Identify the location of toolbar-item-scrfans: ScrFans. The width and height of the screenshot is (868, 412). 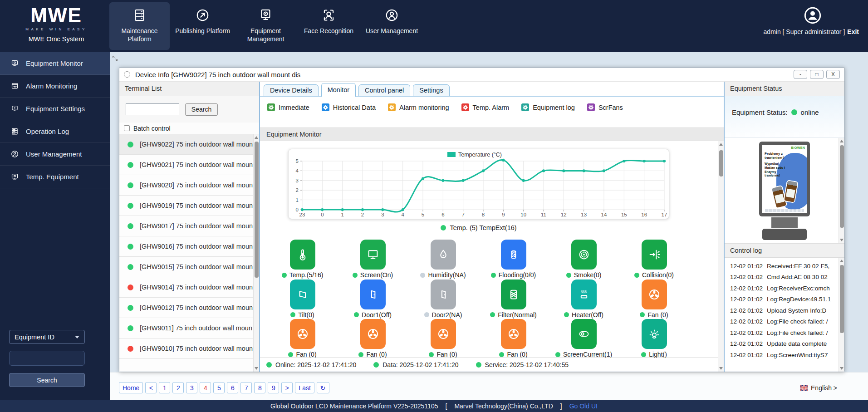
(605, 107).